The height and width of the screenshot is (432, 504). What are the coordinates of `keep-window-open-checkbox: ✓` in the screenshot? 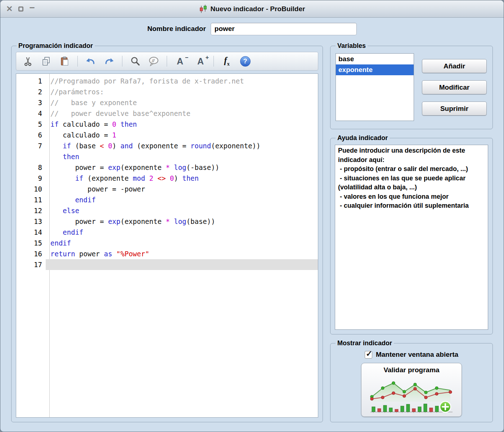 It's located at (369, 355).